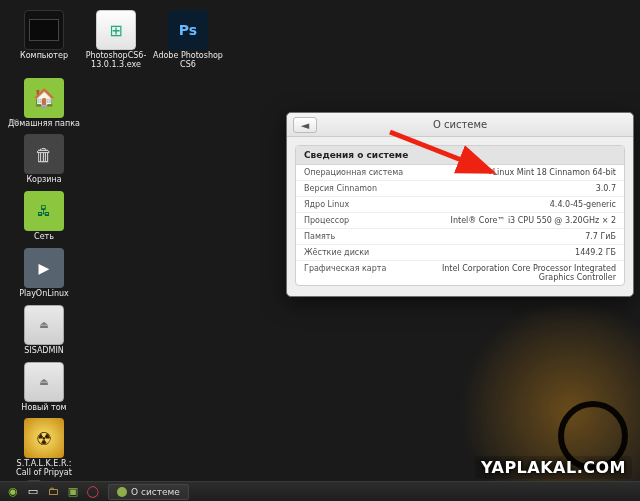  Describe the element at coordinates (44, 160) in the screenshot. I see `desktop-icon-trash: Корзина` at that location.